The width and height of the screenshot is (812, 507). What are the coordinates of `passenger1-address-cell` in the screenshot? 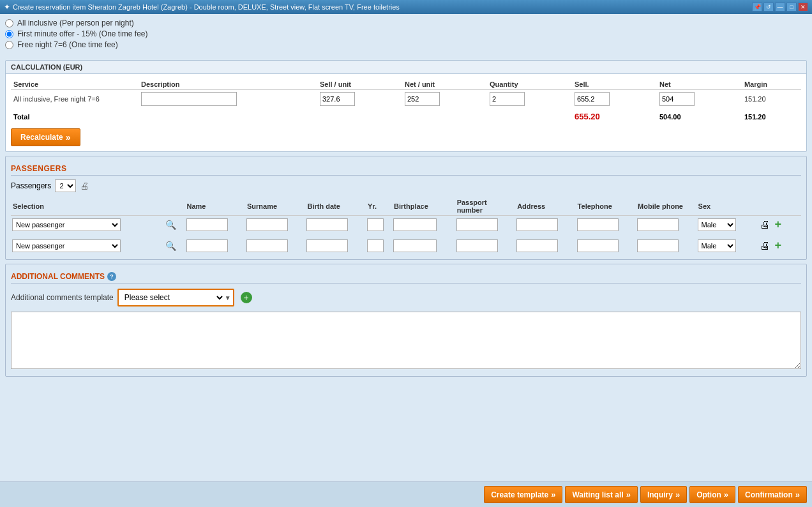 It's located at (545, 225).